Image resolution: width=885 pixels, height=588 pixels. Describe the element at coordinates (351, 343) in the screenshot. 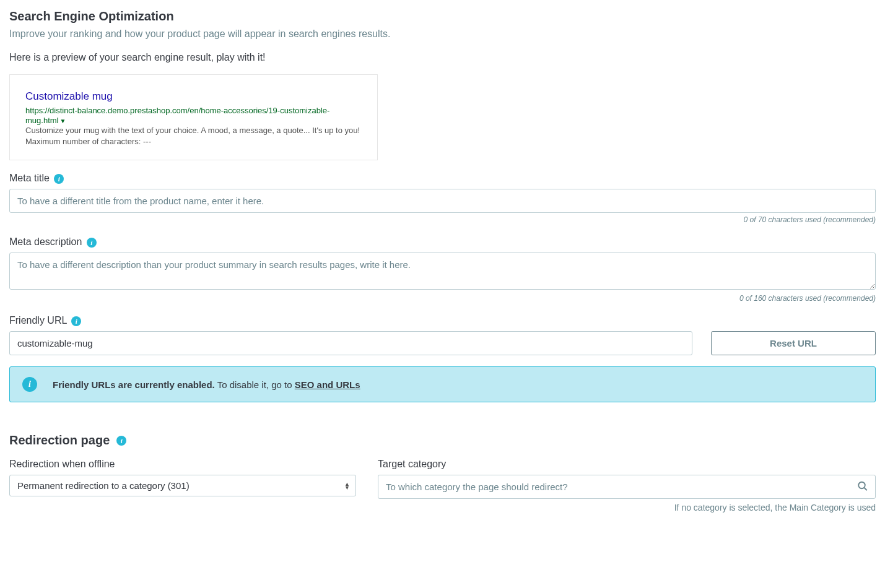

I see `friendly-url-input` at that location.